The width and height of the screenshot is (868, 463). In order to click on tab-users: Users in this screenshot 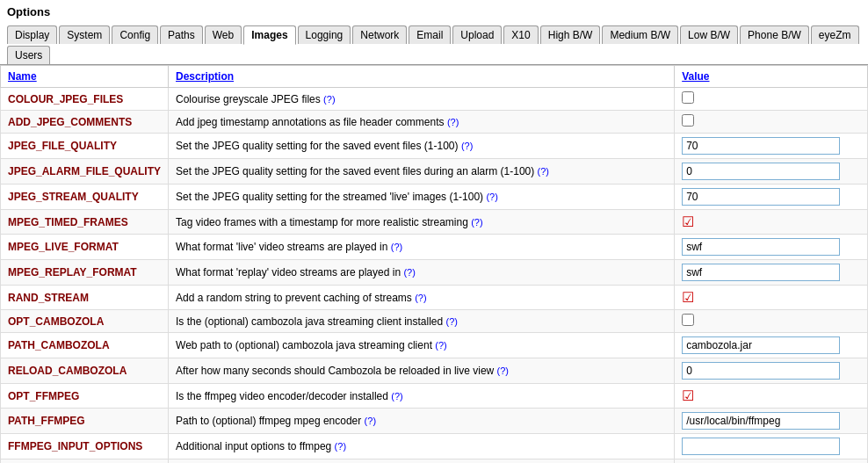, I will do `click(28, 54)`.